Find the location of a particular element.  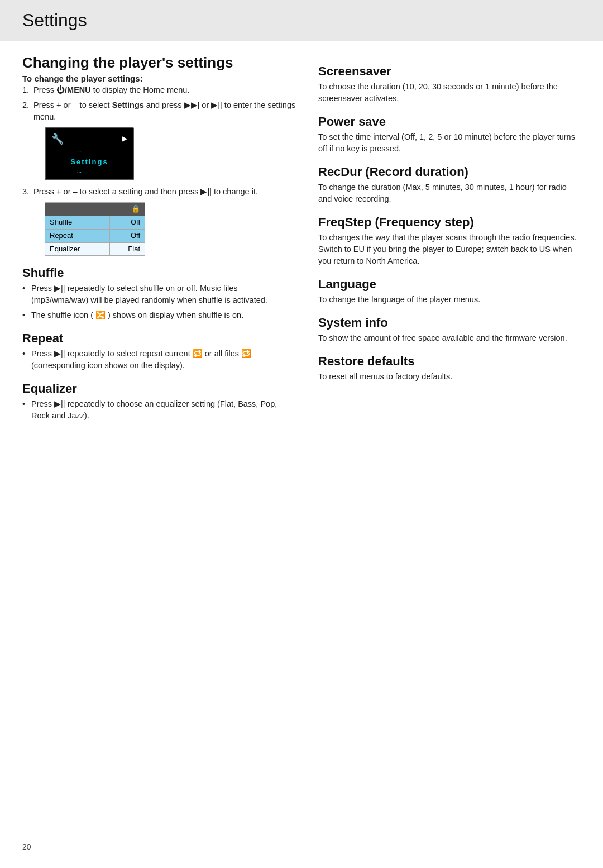

changing-settings-title: Changing the player's settings is located at coordinates (159, 63).